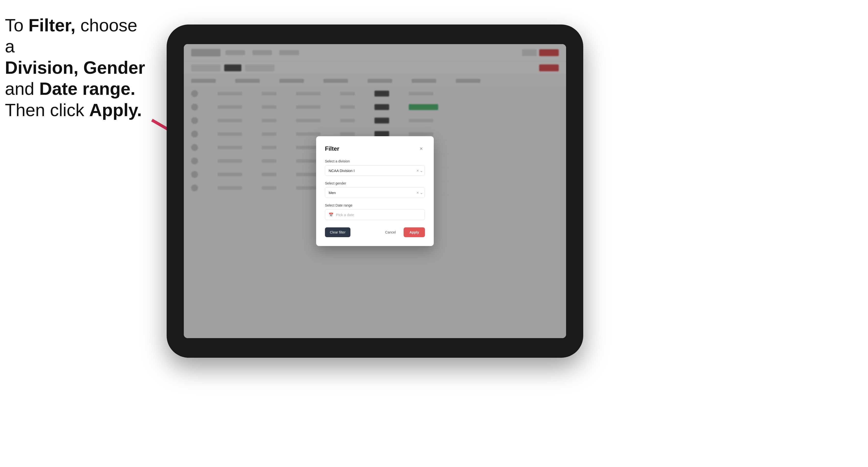  Describe the element at coordinates (375, 161) in the screenshot. I see `division-label: Select a division` at that location.